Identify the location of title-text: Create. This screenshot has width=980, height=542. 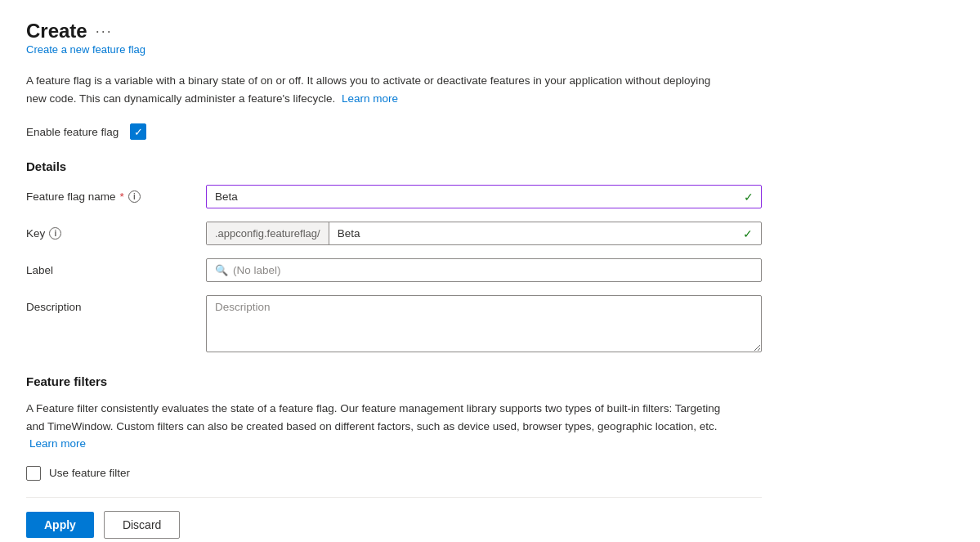
(57, 31).